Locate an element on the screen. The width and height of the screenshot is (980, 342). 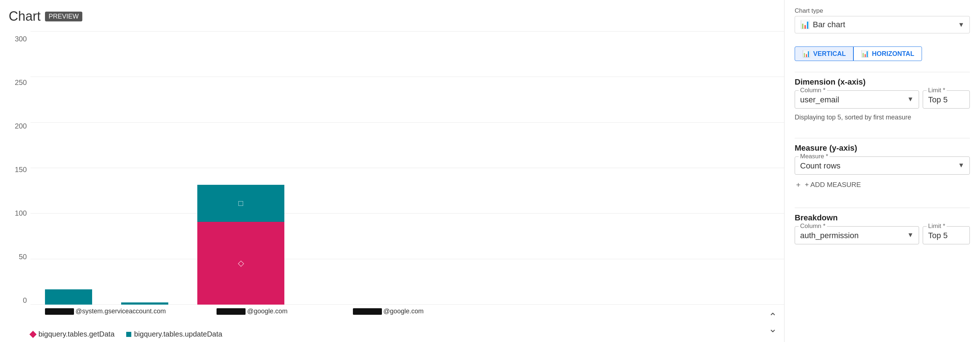
y-label-250: 250 is located at coordinates (18, 83).